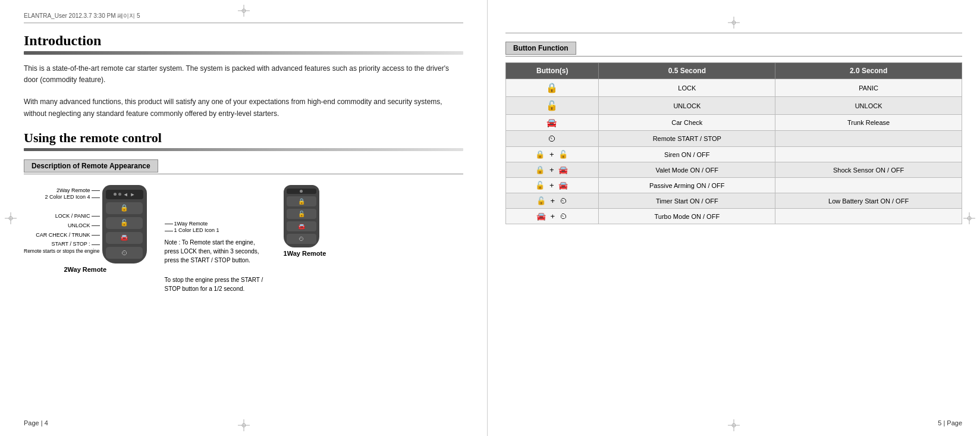 This screenshot has height=436, width=980. What do you see at coordinates (734, 56) in the screenshot?
I see `btn-func-line` at bounding box center [734, 56].